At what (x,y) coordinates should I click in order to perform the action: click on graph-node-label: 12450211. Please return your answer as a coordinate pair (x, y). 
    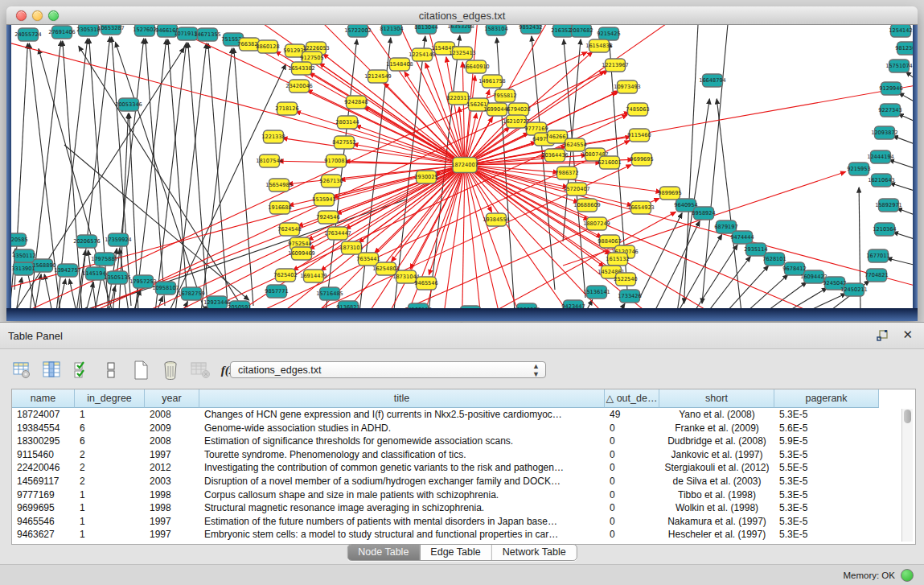
    Looking at the image, I should click on (854, 290).